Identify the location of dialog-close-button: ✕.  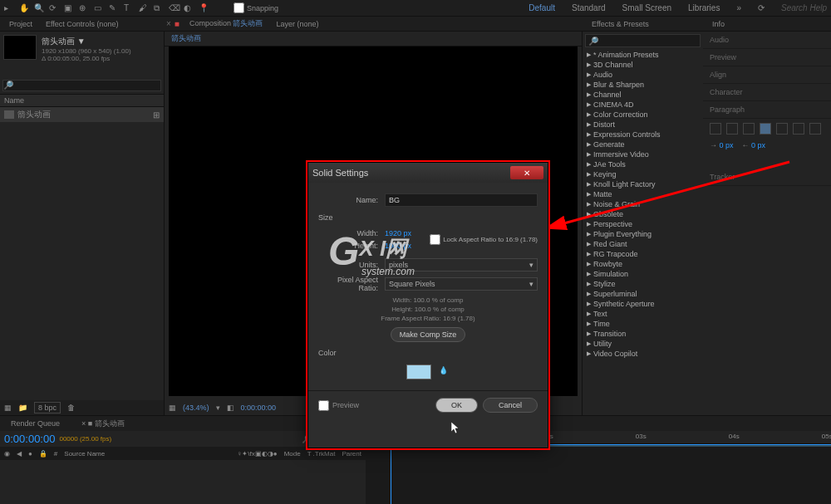
(527, 173).